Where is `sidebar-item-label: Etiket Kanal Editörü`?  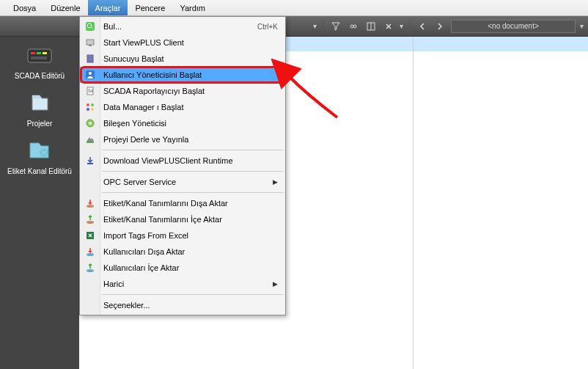
sidebar-item-label: Etiket Kanal Editörü is located at coordinates (40, 172).